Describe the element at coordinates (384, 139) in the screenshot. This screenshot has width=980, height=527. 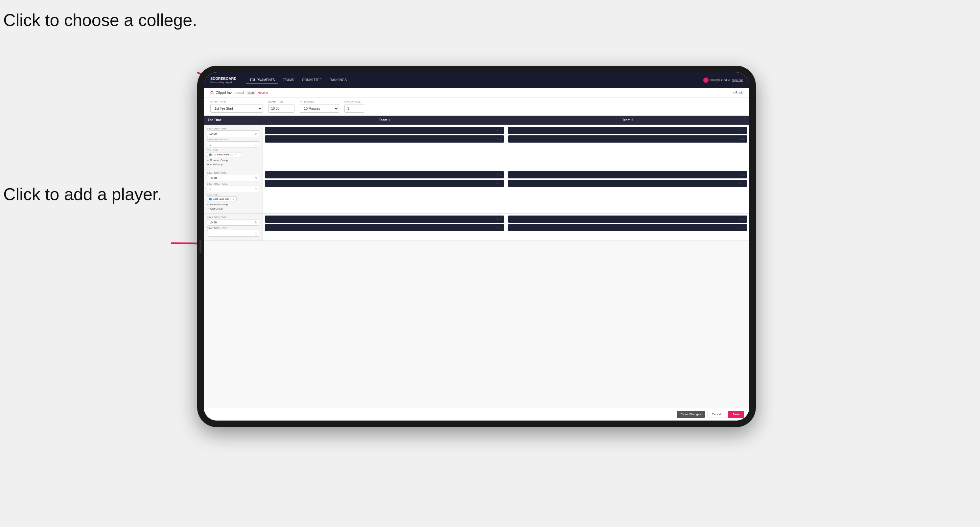
I see `player-slot-t1r1s2: ×⌄` at that location.